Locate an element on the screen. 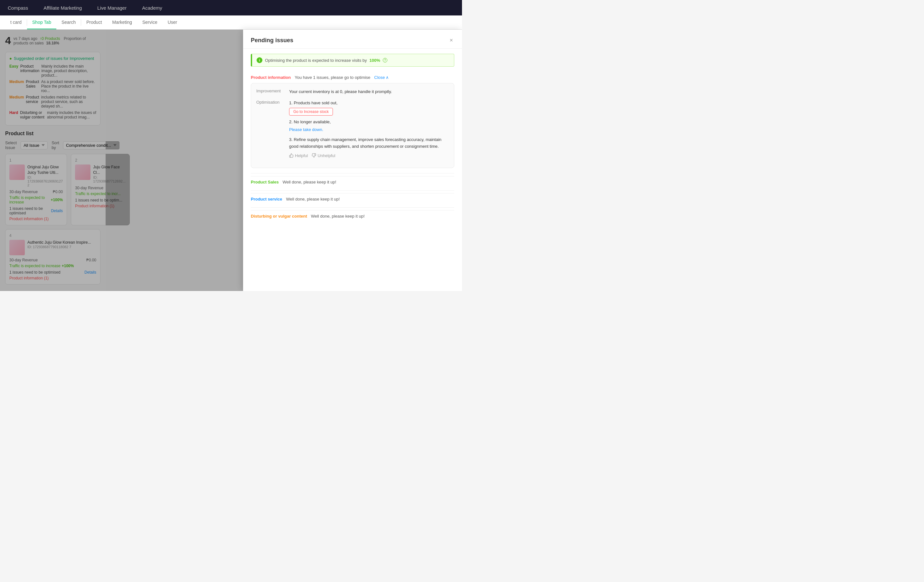  section-product-service: Product service Well done, please keep i… is located at coordinates (353, 199).